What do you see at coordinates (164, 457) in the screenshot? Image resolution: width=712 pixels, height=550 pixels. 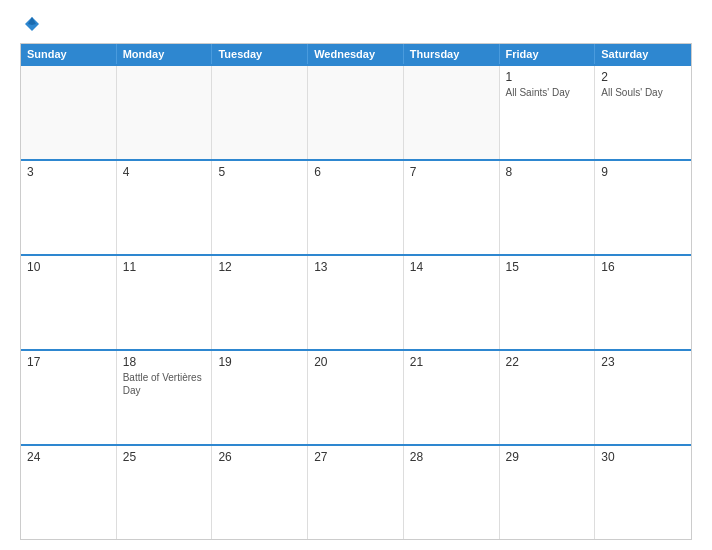 I see `day-number: 25` at bounding box center [164, 457].